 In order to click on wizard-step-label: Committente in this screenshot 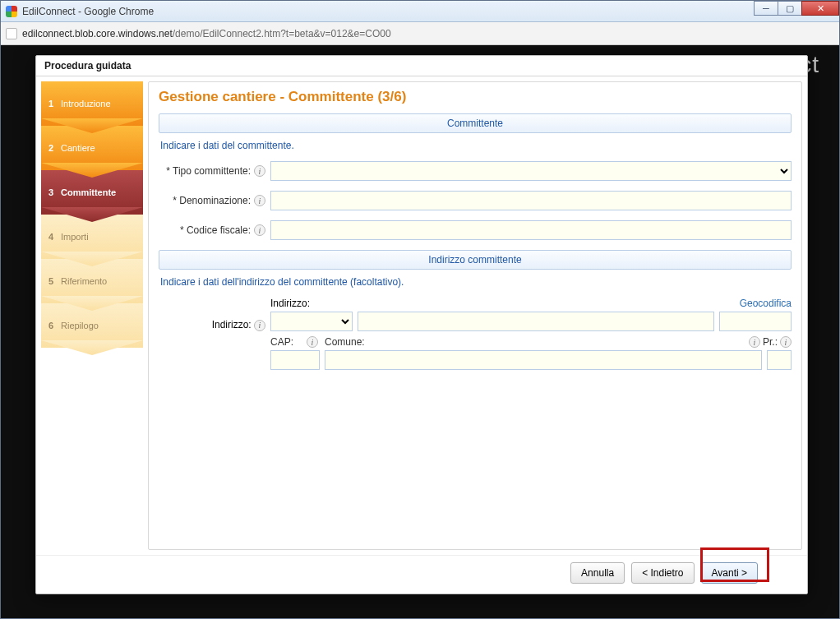, I will do `click(89, 192)`.